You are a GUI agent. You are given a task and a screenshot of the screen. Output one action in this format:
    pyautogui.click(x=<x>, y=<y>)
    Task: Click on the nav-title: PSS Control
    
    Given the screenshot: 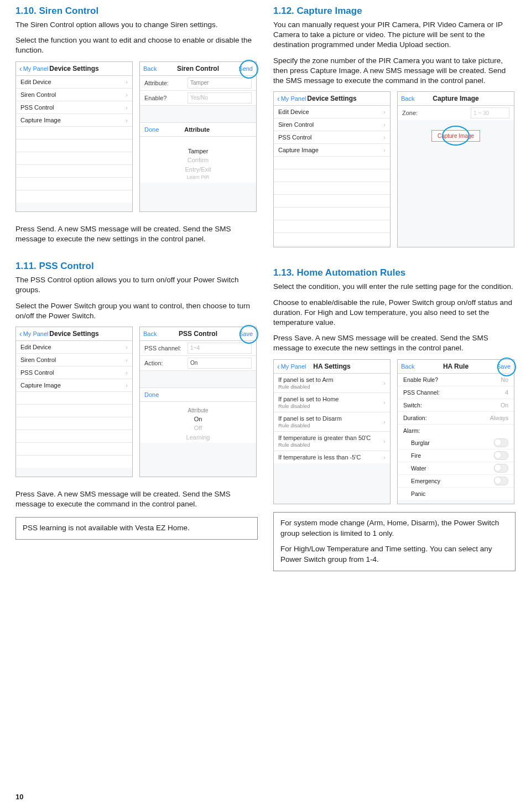 What is the action you would take?
    pyautogui.click(x=198, y=334)
    